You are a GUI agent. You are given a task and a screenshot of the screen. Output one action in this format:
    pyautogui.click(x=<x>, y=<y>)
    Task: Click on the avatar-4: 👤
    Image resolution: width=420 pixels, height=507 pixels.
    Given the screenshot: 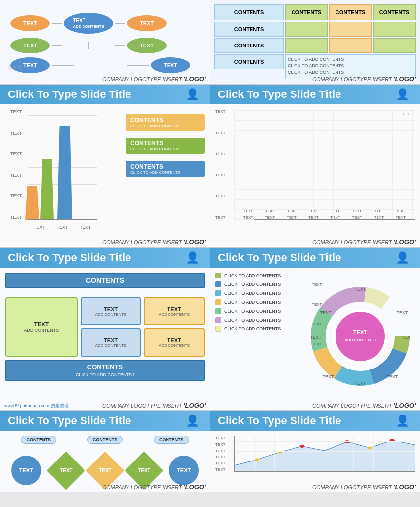 What is the action you would take?
    pyautogui.click(x=402, y=94)
    